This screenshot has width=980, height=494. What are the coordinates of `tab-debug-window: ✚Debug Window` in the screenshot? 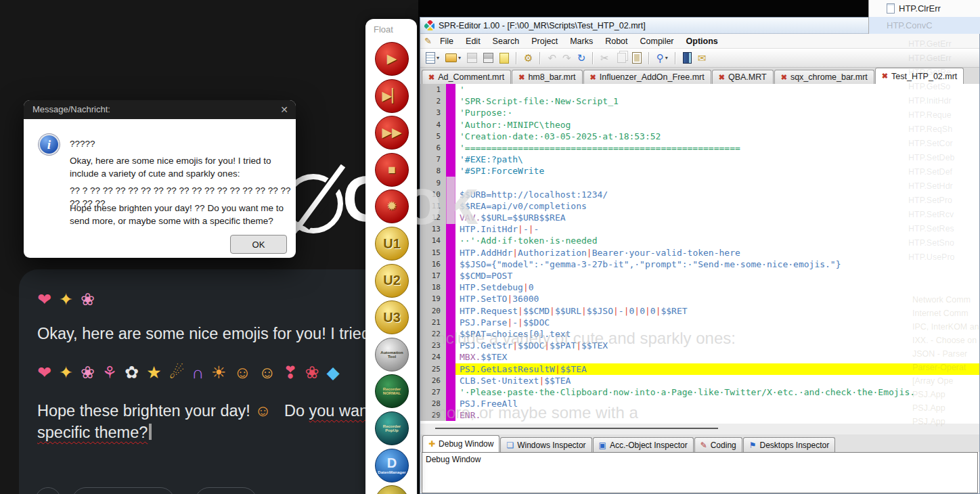 It's located at (461, 444).